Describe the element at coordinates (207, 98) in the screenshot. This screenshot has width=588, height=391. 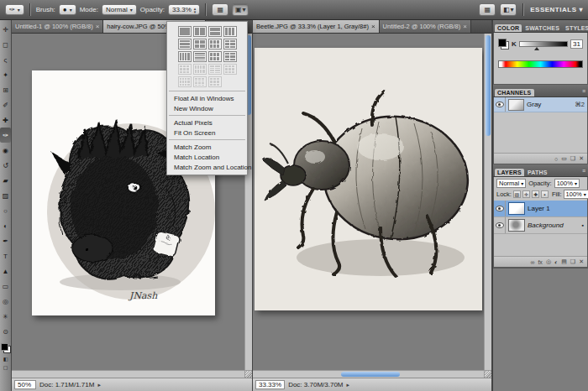
I see `menu-item-float-all-in-windows: Float All in Windows` at that location.